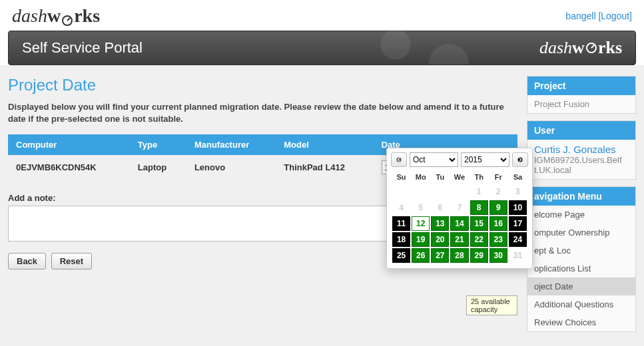 The image size is (644, 346). What do you see at coordinates (518, 208) in the screenshot?
I see `datepicker-day: 10` at bounding box center [518, 208].